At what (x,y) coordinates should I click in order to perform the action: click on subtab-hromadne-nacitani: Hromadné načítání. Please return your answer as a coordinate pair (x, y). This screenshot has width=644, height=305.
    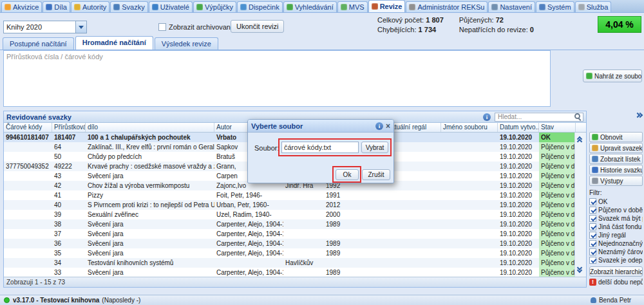
    Looking at the image, I should click on (115, 42).